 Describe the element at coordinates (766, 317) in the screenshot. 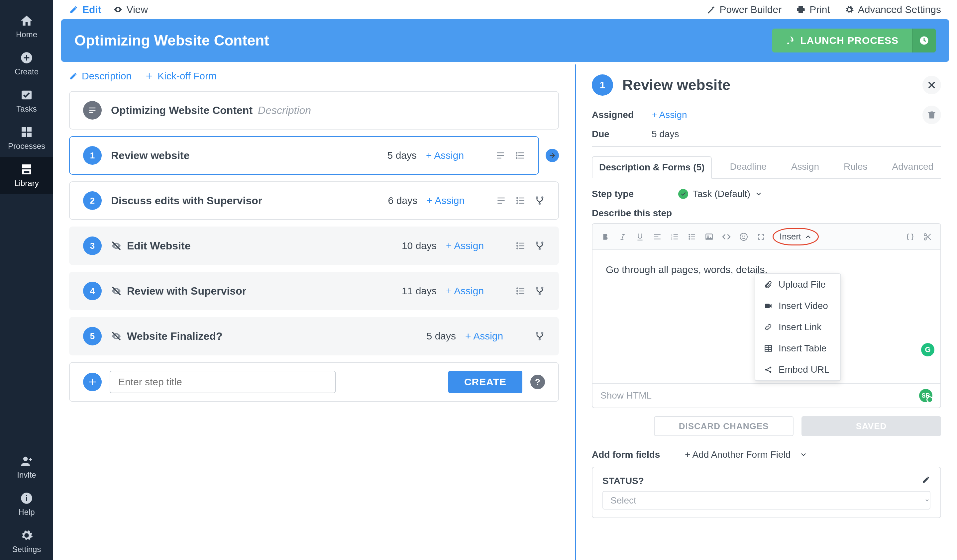

I see `editor-body: Go through all pages, words, details, G …` at that location.